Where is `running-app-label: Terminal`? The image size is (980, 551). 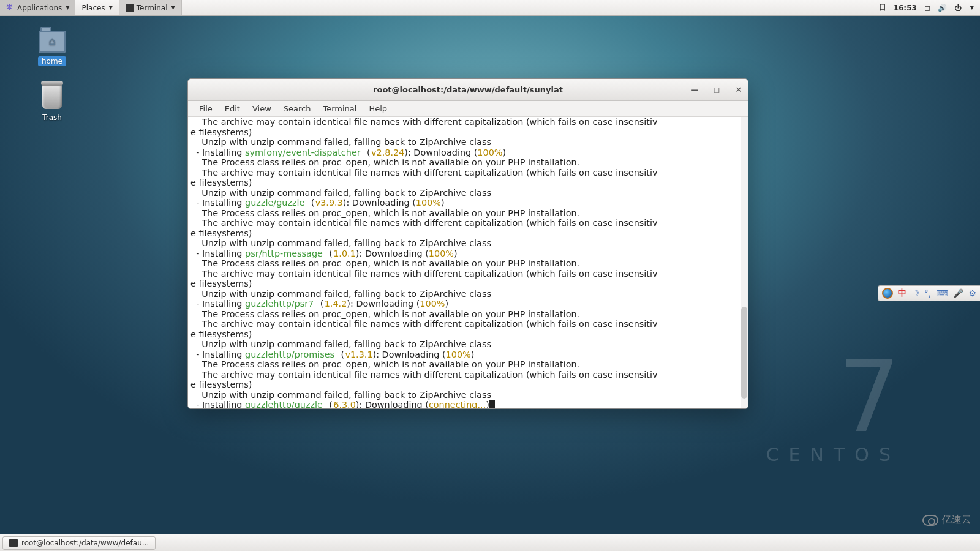 running-app-label: Terminal is located at coordinates (152, 8).